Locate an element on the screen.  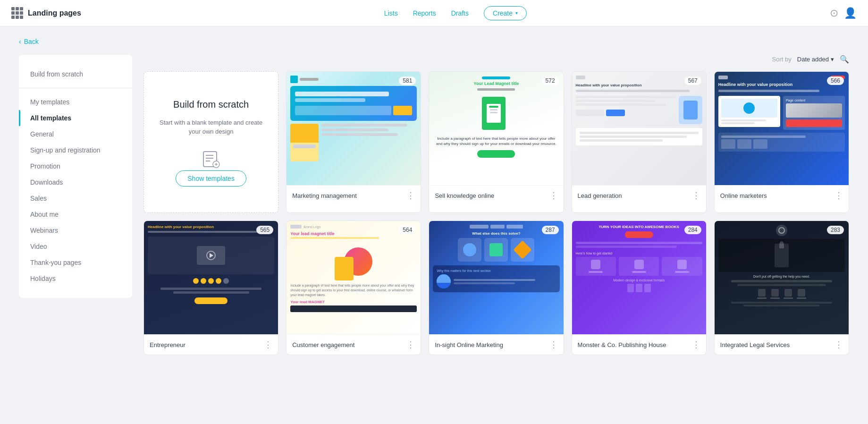
template-card-marketing: 581 is located at coordinates (354, 142).